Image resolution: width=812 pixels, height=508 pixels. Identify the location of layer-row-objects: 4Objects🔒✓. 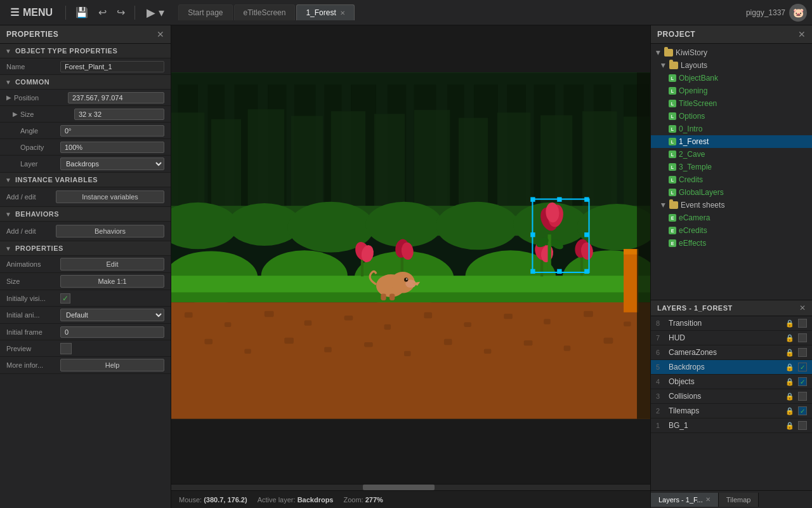
(731, 382).